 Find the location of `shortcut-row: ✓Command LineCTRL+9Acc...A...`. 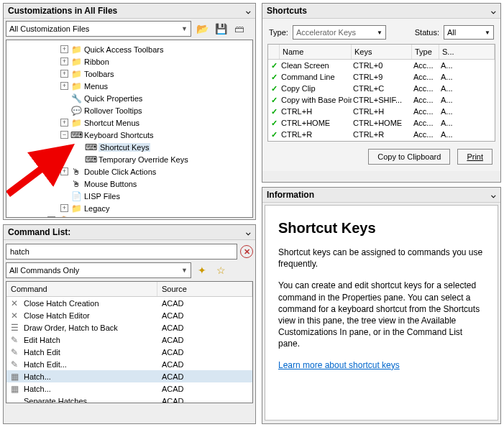

shortcut-row: ✓Command LineCTRL+9Acc...A... is located at coordinates (381, 77).